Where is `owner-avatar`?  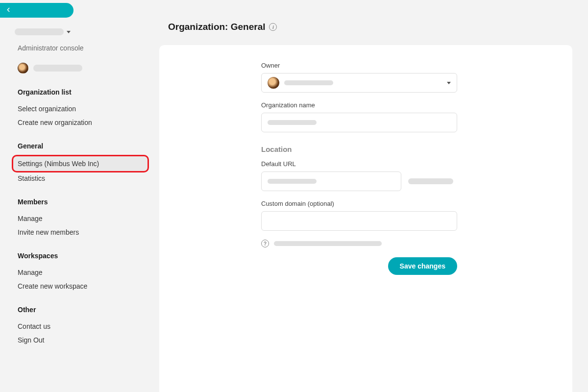
owner-avatar is located at coordinates (273, 83).